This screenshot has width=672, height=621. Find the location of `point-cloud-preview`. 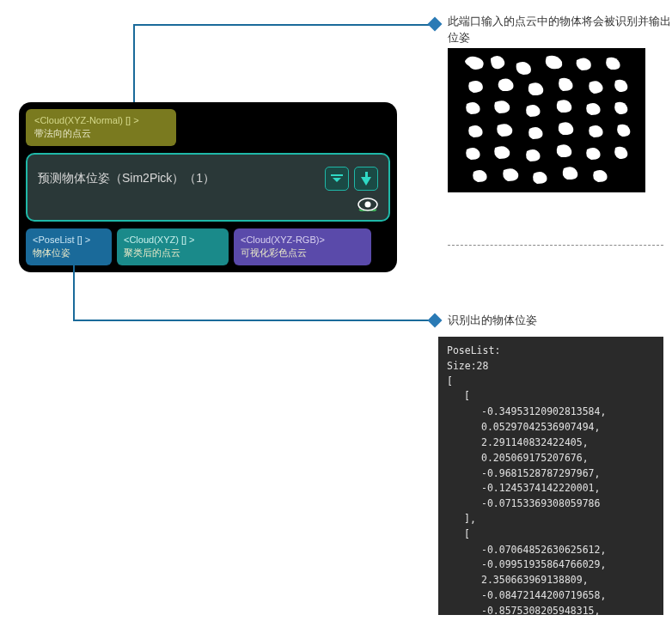

point-cloud-preview is located at coordinates (547, 120).